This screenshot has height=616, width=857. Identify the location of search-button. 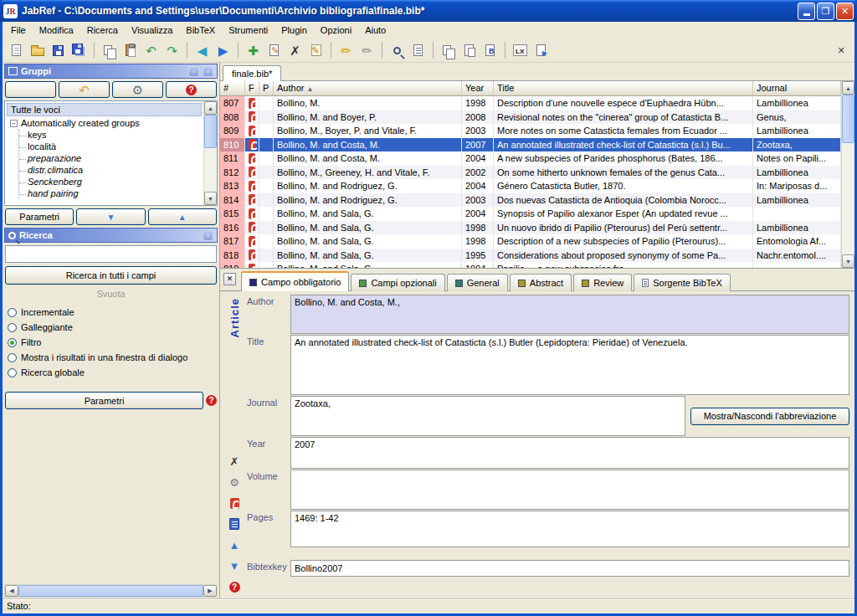
(397, 50).